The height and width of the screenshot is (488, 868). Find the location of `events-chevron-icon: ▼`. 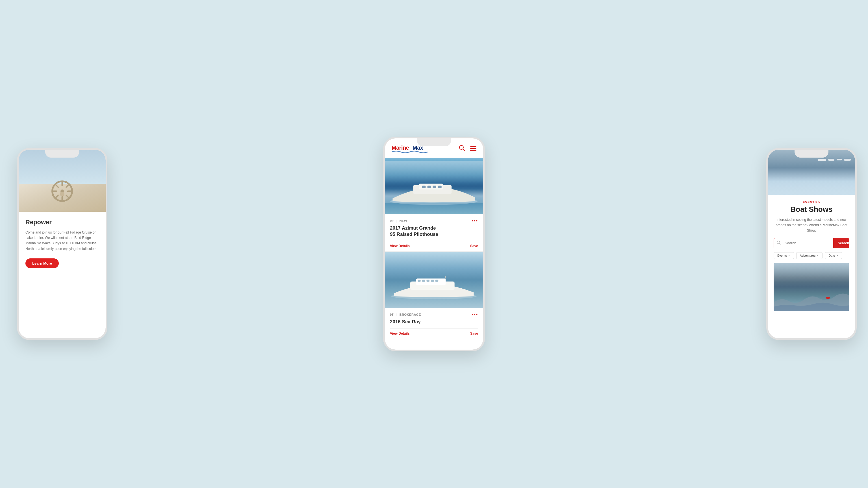

events-chevron-icon: ▼ is located at coordinates (789, 255).